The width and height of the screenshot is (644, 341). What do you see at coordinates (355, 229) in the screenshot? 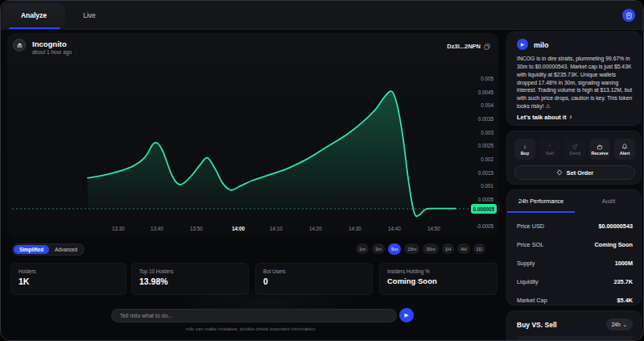
I see `x-axis-tick: 14:30` at bounding box center [355, 229].